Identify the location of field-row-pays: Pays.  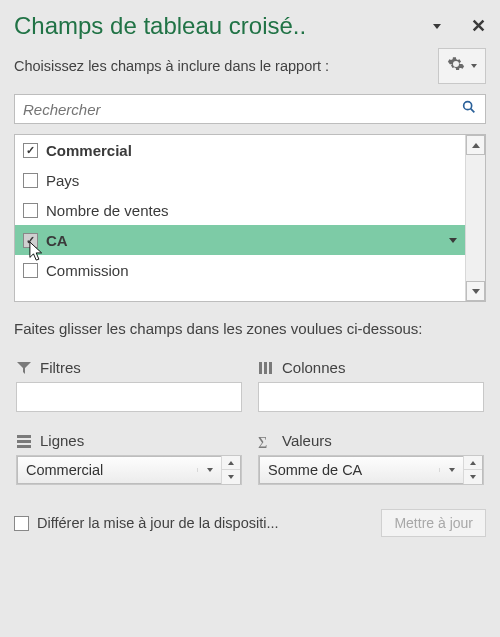
(240, 180).